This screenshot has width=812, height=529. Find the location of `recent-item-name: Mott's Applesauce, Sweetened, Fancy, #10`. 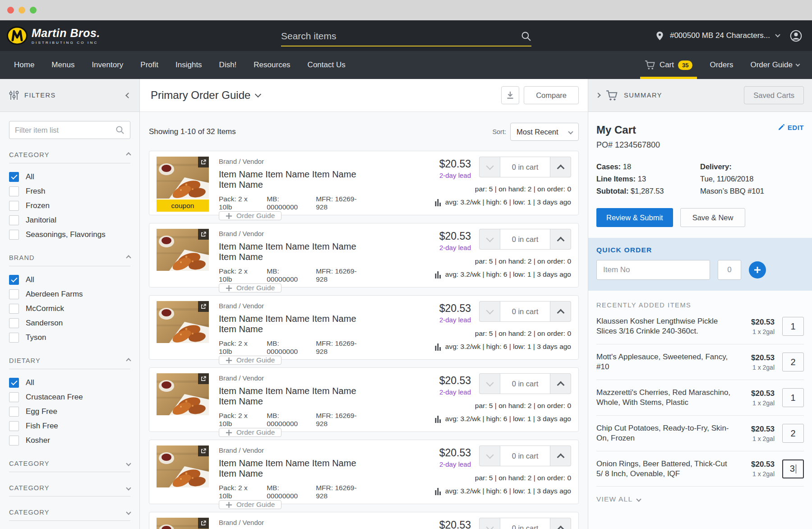

recent-item-name: Mott's Applesauce, Sweetened, Fancy, #10 is located at coordinates (668, 362).